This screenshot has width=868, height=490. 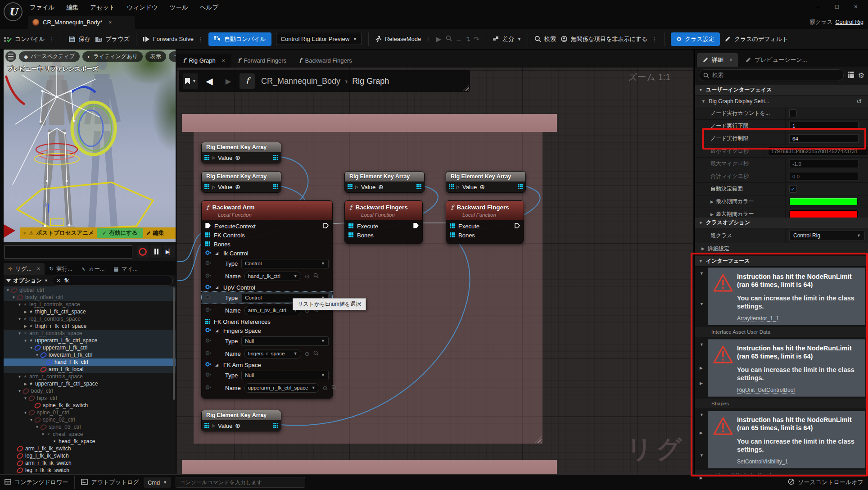 I want to click on name-dropdown: hand_r_ik_ctrl▼, so click(x=273, y=277).